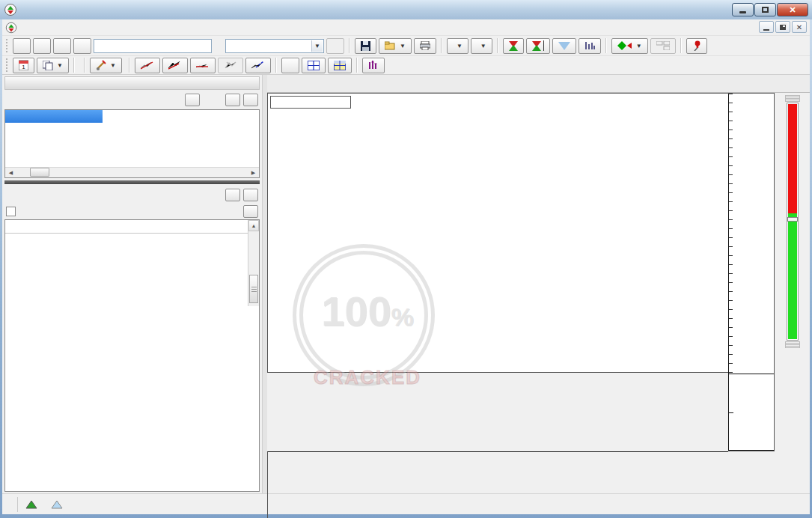 Image resolution: width=812 pixels, height=518 pixels. Describe the element at coordinates (314, 66) in the screenshot. I see `table-icon` at that location.